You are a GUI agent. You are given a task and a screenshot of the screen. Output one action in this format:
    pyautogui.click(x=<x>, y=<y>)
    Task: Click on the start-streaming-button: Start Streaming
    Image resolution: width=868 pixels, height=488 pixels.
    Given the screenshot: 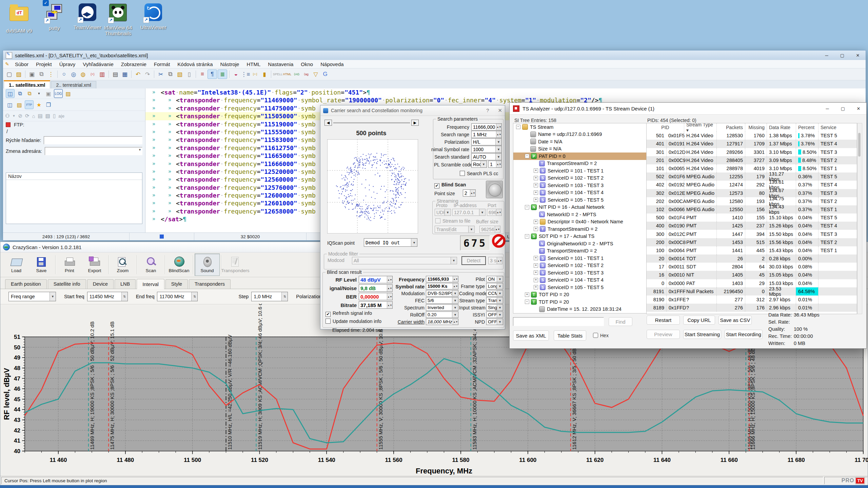 What is the action you would take?
    pyautogui.click(x=702, y=334)
    